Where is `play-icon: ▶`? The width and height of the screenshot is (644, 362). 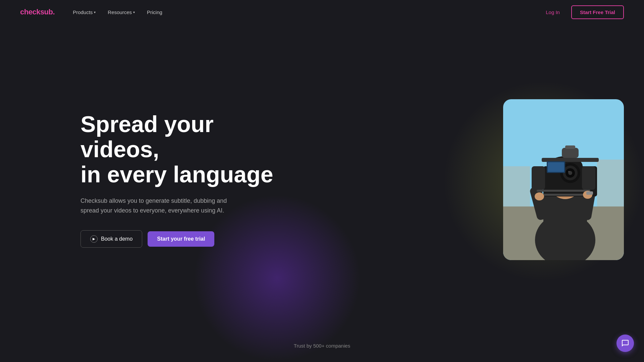
play-icon: ▶ is located at coordinates (94, 239).